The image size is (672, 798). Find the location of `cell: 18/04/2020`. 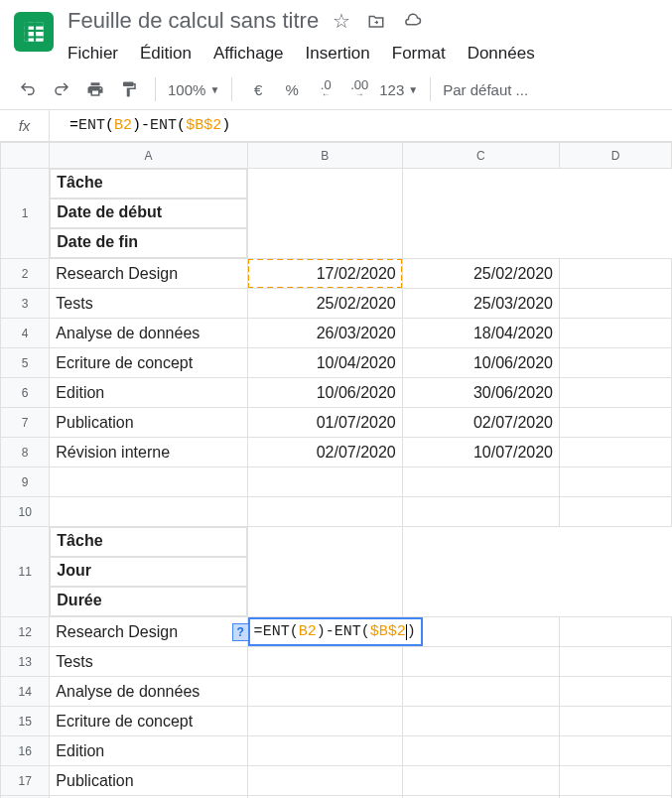

cell: 18/04/2020 is located at coordinates (480, 333).